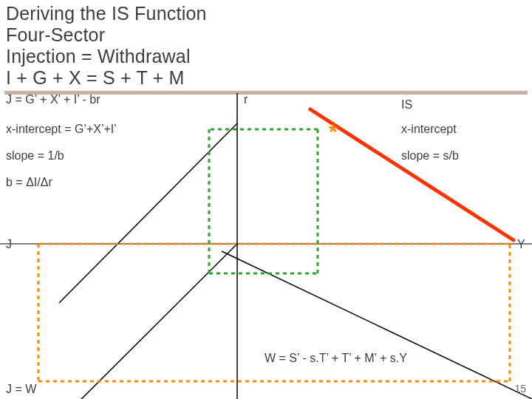 This screenshot has height=399, width=532. I want to click on equilibrium-marker: *, so click(333, 132).